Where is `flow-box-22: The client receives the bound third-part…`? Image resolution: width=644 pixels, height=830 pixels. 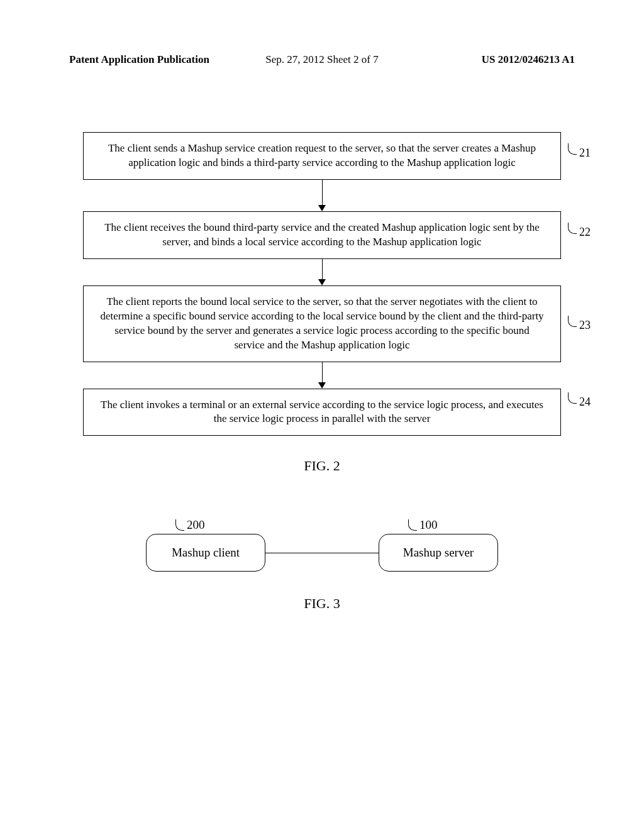
flow-box-22: The client receives the bound third-part… is located at coordinates (322, 235).